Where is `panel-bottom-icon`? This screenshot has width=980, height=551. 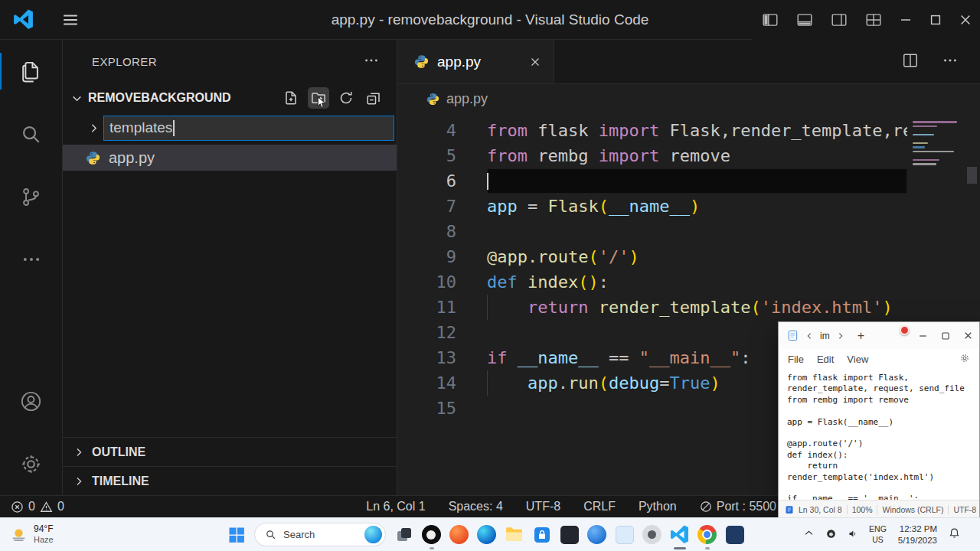 panel-bottom-icon is located at coordinates (805, 20).